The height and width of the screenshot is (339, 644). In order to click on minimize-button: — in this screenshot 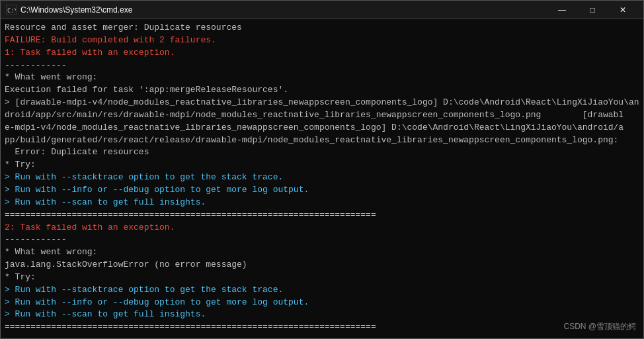, I will do `click(562, 10)`.